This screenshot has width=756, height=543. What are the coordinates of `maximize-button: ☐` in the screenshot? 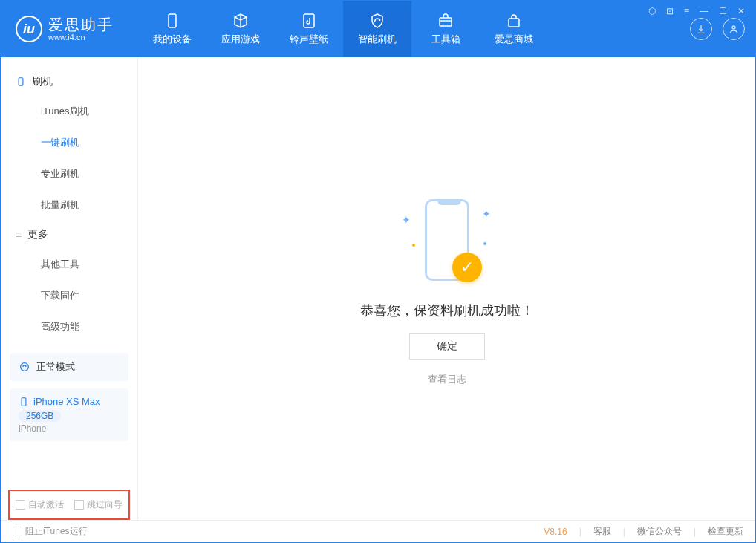 It's located at (723, 11).